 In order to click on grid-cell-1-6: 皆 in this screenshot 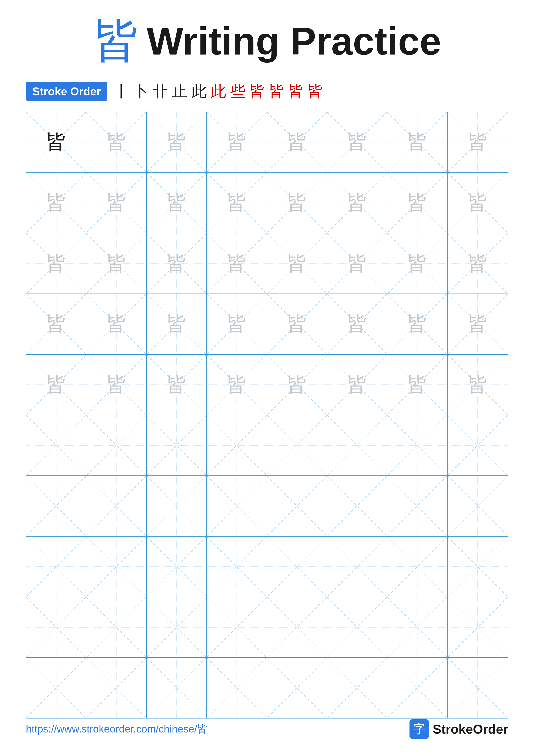, I will do `click(357, 142)`.